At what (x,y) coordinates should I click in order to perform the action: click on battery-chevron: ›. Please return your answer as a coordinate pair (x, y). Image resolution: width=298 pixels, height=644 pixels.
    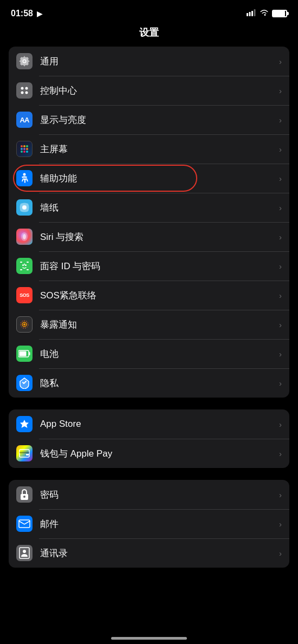
    Looking at the image, I should click on (281, 354).